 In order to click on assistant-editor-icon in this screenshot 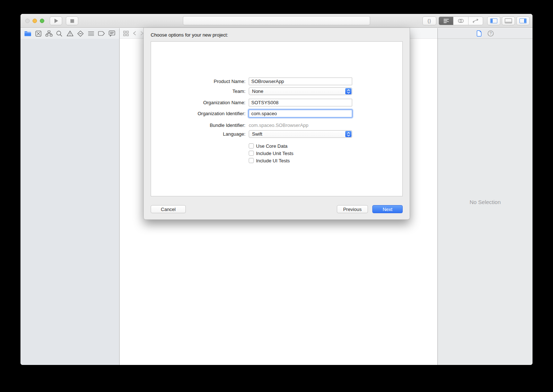, I will do `click(461, 21)`.